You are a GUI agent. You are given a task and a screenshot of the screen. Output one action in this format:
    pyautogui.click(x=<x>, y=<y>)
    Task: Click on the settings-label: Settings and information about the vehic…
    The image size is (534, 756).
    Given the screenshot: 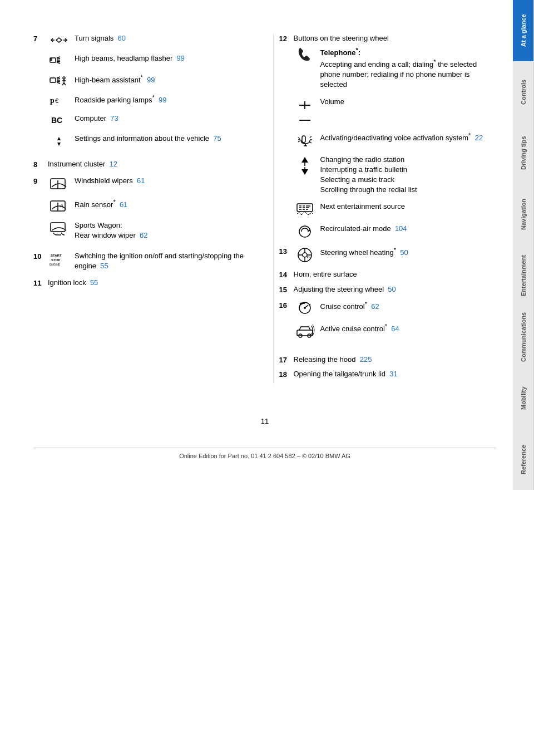 What is the action you would take?
    pyautogui.click(x=148, y=139)
    